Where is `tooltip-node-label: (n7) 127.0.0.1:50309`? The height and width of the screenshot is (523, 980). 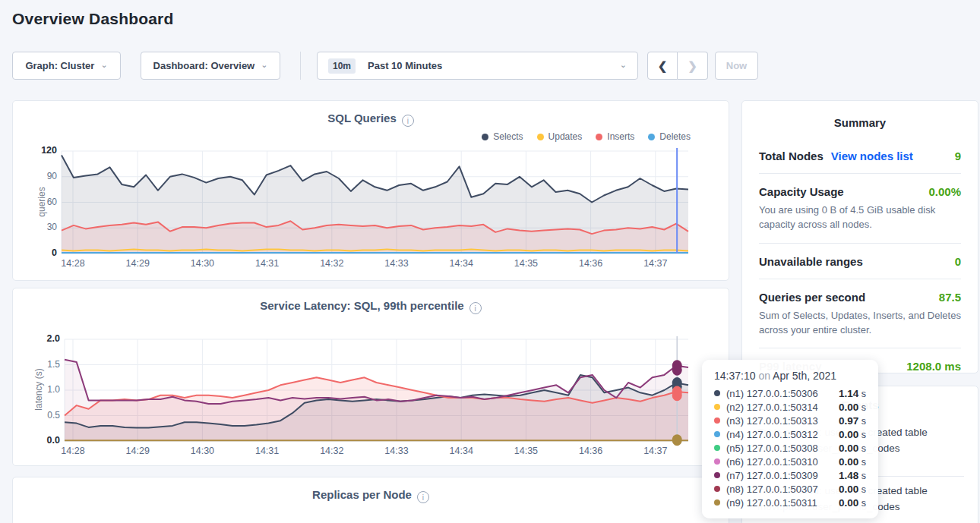
tooltip-node-label: (n7) 127.0.0.1:50309 is located at coordinates (779, 475).